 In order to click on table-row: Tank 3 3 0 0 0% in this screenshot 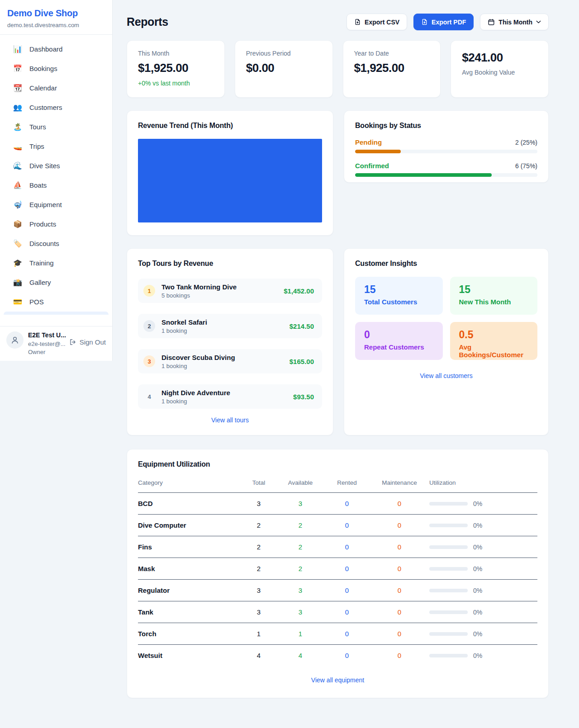, I will do `click(337, 612)`.